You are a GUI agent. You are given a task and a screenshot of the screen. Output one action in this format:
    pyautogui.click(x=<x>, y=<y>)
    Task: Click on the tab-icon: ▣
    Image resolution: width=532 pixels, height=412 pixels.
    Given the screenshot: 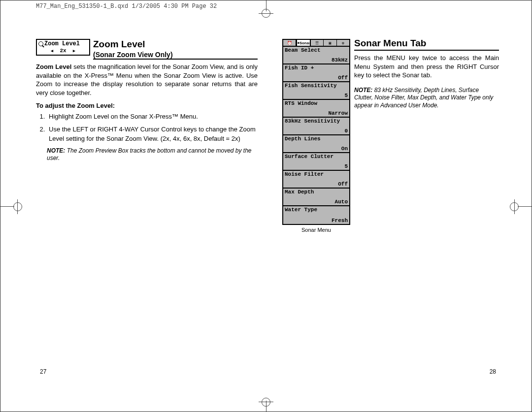 What is the action you would take?
    pyautogui.click(x=330, y=43)
    